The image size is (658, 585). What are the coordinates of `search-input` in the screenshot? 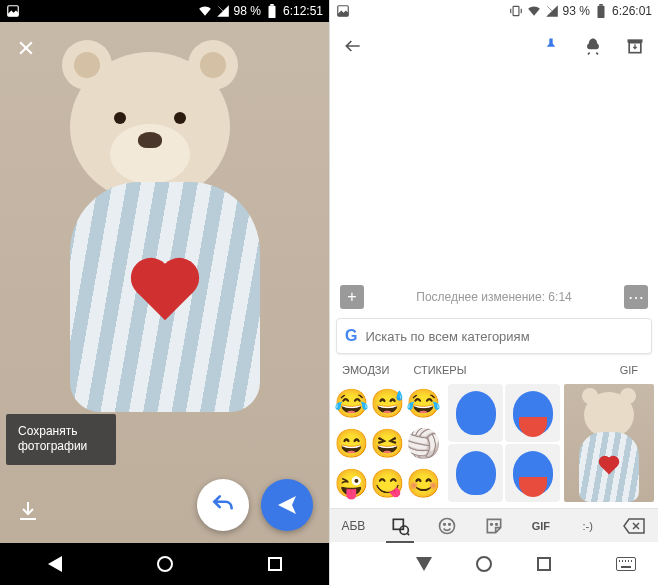 It's located at (504, 336).